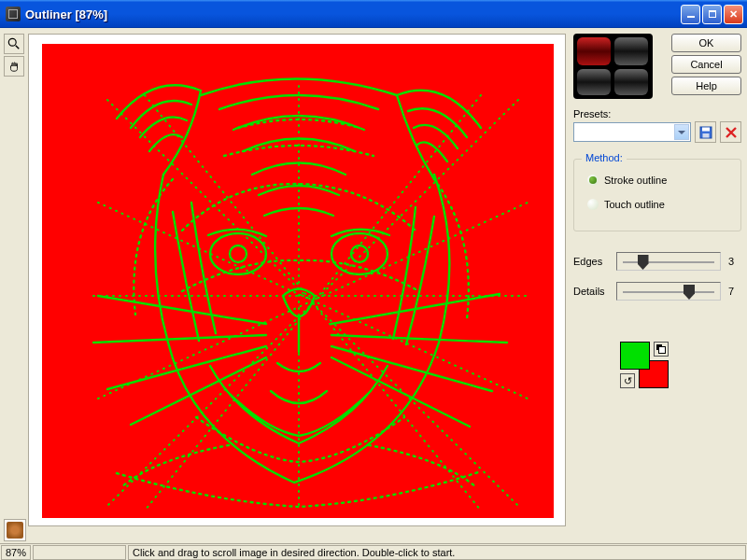  I want to click on chevron-down-icon, so click(682, 133).